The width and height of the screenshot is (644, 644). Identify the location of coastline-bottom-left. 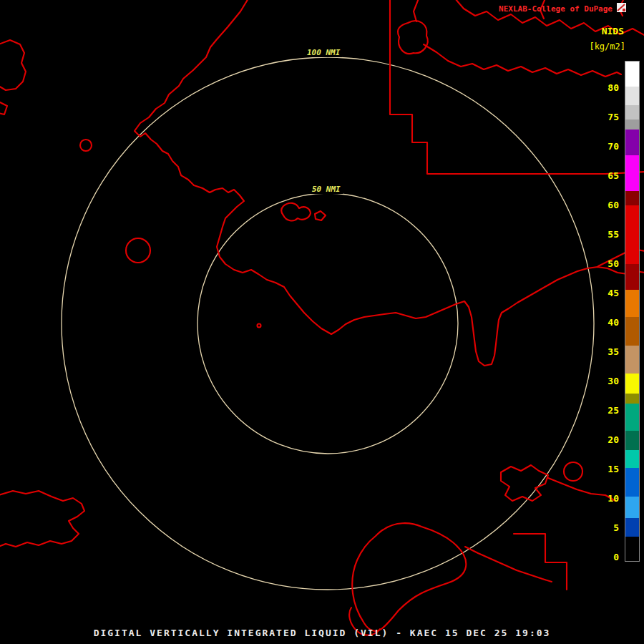
(42, 519).